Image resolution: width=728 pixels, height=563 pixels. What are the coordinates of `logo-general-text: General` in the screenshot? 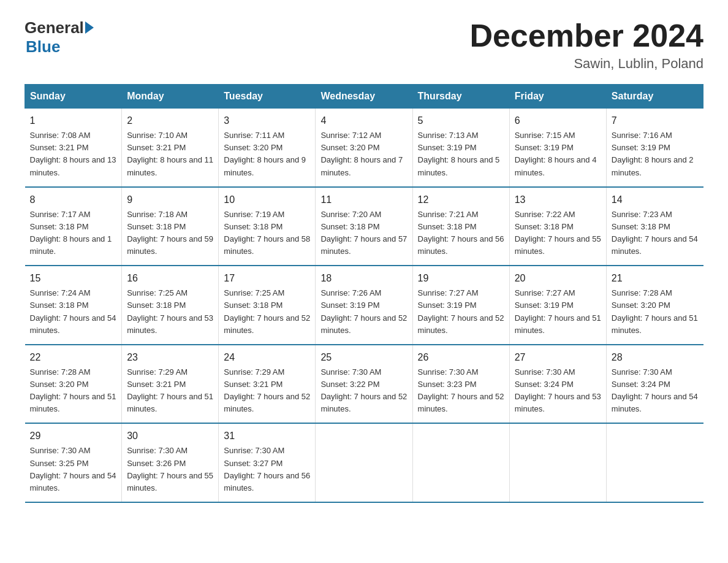 It's located at (54, 28).